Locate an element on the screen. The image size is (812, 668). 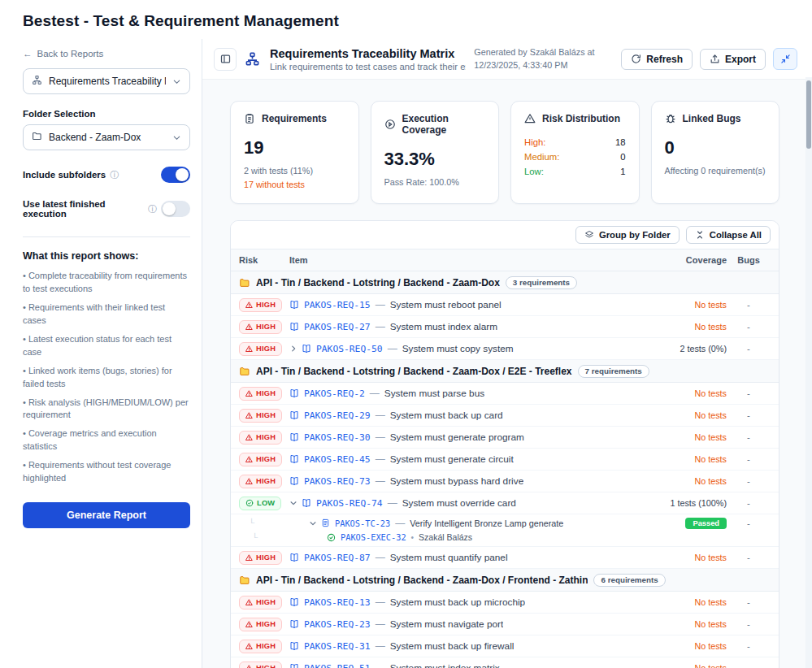
folder-select: Backend - Zaam-Dox is located at coordinates (106, 137).